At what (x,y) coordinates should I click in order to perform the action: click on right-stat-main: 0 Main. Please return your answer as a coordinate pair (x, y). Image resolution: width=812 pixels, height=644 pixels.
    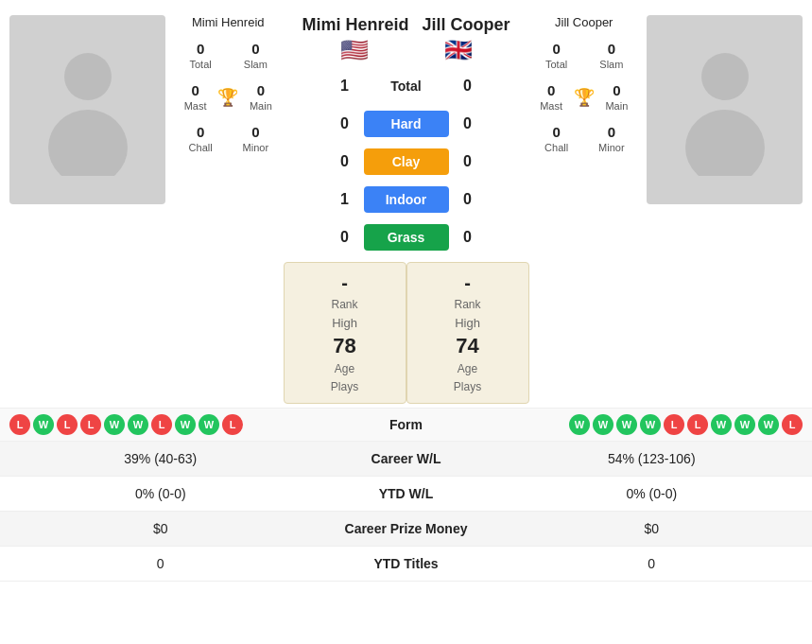
    Looking at the image, I should click on (616, 97).